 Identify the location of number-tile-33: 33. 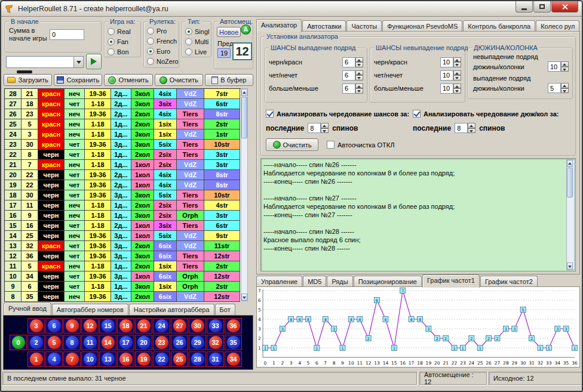
(215, 326).